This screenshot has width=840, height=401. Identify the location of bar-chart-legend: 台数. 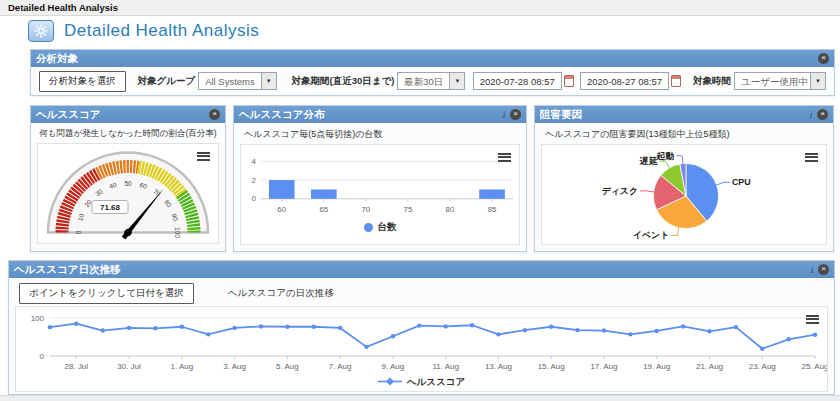
(380, 227).